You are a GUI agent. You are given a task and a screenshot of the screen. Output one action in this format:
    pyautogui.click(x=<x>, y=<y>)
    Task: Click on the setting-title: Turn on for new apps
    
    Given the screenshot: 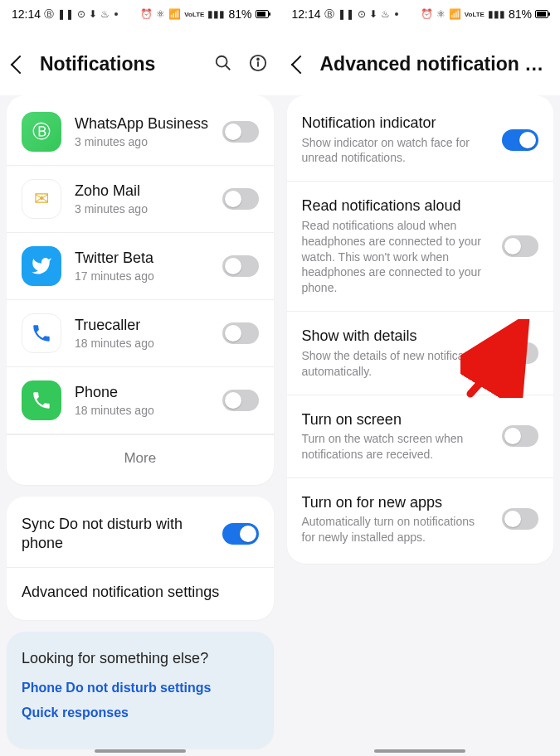 What is the action you would take?
    pyautogui.click(x=397, y=502)
    